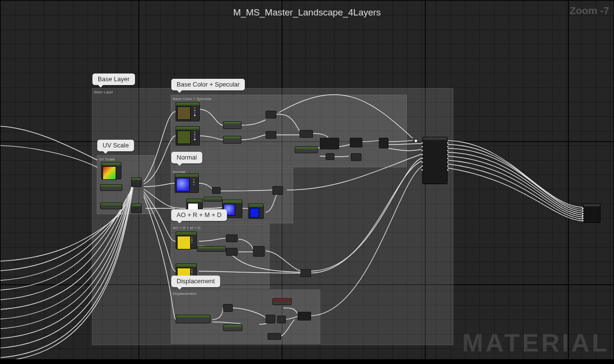  I want to click on node-bc-math2, so click(330, 157).